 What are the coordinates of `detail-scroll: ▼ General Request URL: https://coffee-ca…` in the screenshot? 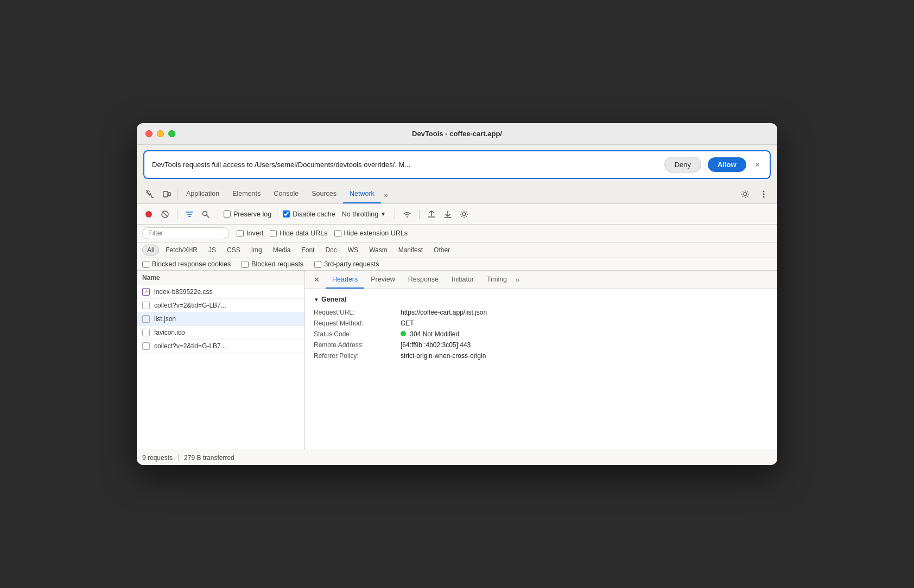 It's located at (541, 369).